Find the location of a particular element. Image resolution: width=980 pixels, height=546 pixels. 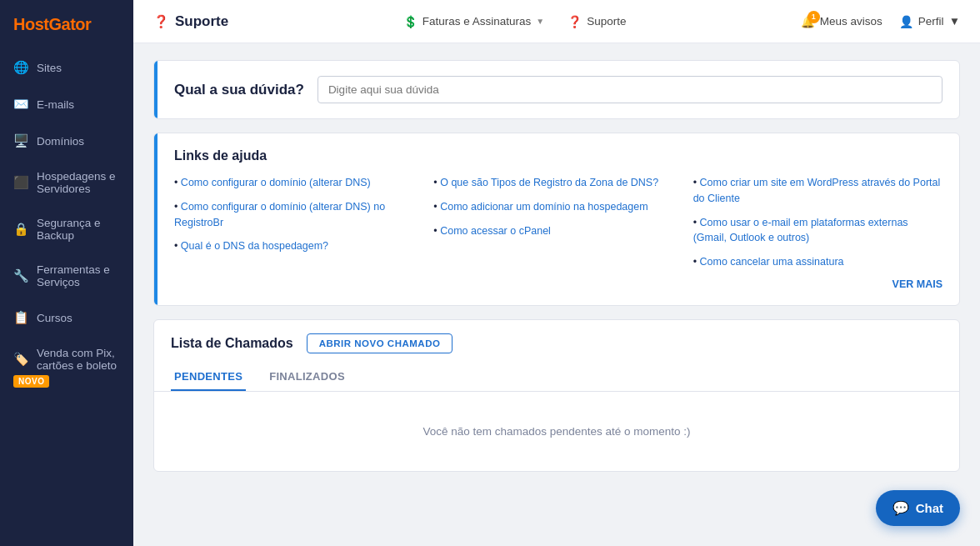

link-item-7: Como usar o e-mail em plataformas extern… is located at coordinates (818, 231).